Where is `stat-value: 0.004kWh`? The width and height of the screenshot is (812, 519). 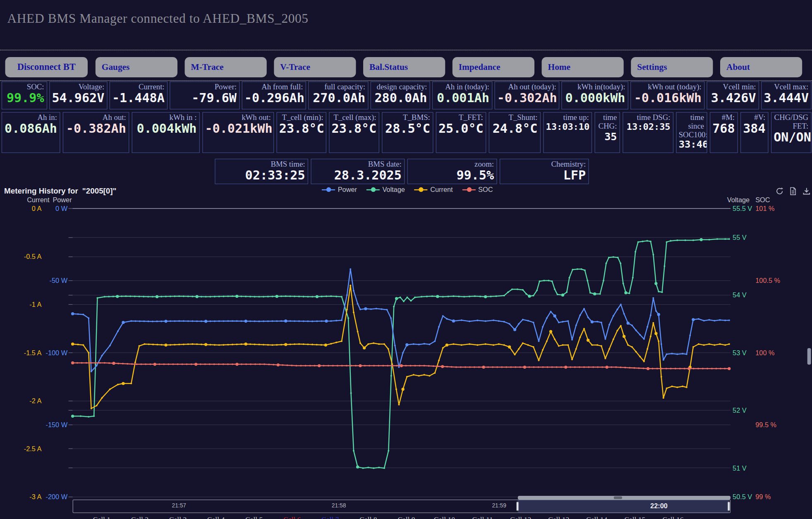
stat-value: 0.004kWh is located at coordinates (165, 129).